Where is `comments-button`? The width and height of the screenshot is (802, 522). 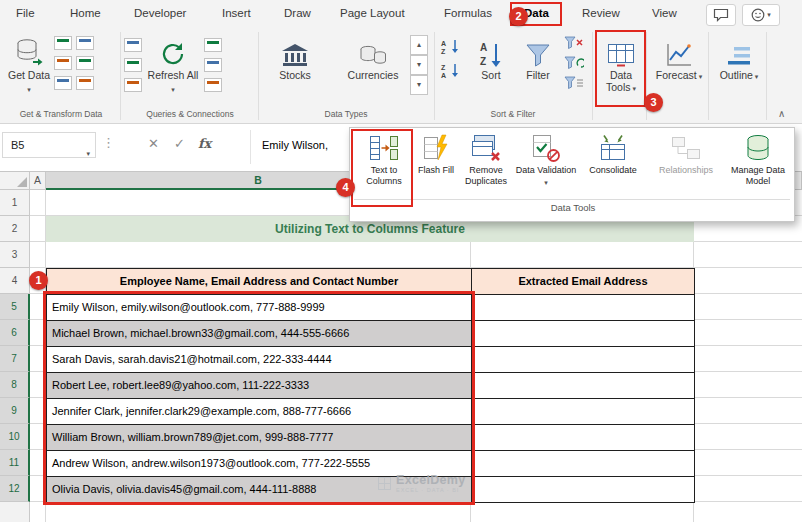
comments-button is located at coordinates (721, 15).